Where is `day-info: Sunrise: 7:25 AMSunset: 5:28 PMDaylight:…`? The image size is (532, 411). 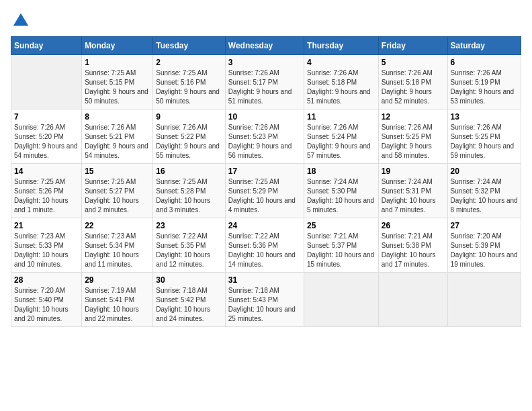
day-info: Sunrise: 7:25 AMSunset: 5:28 PMDaylight:… is located at coordinates (183, 196).